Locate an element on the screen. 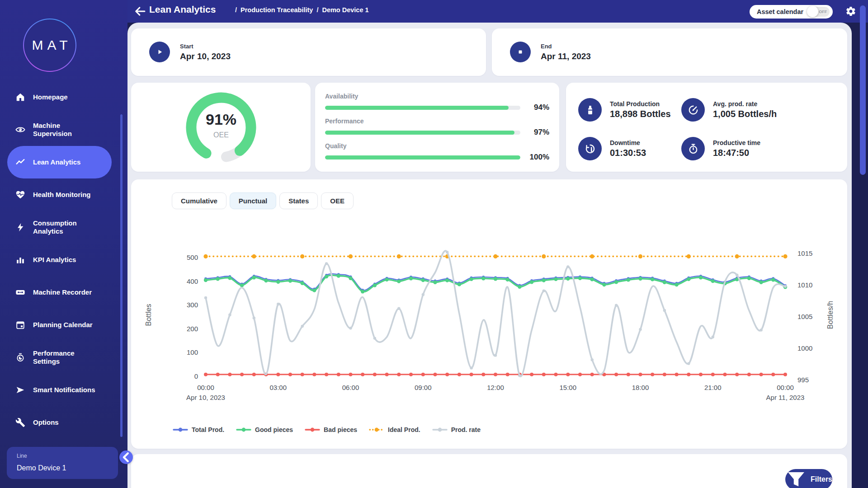  start-label: Start is located at coordinates (187, 46).